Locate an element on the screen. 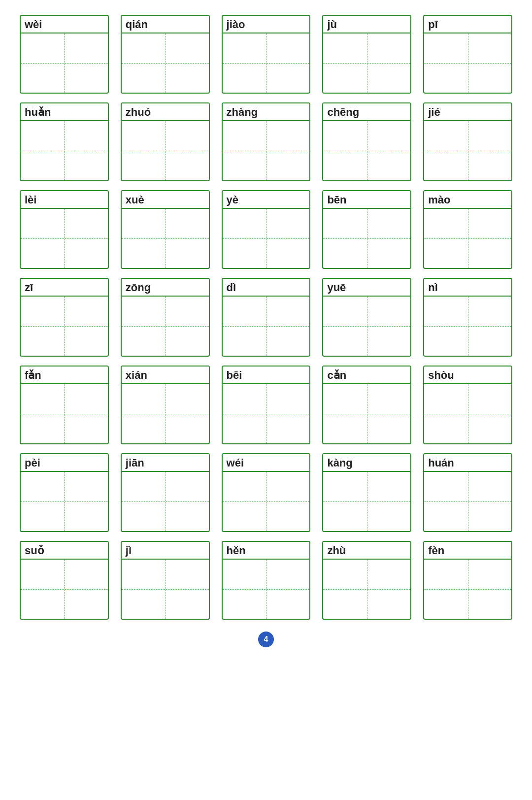 This screenshot has width=532, height=800. card-20: fǎn is located at coordinates (64, 405).